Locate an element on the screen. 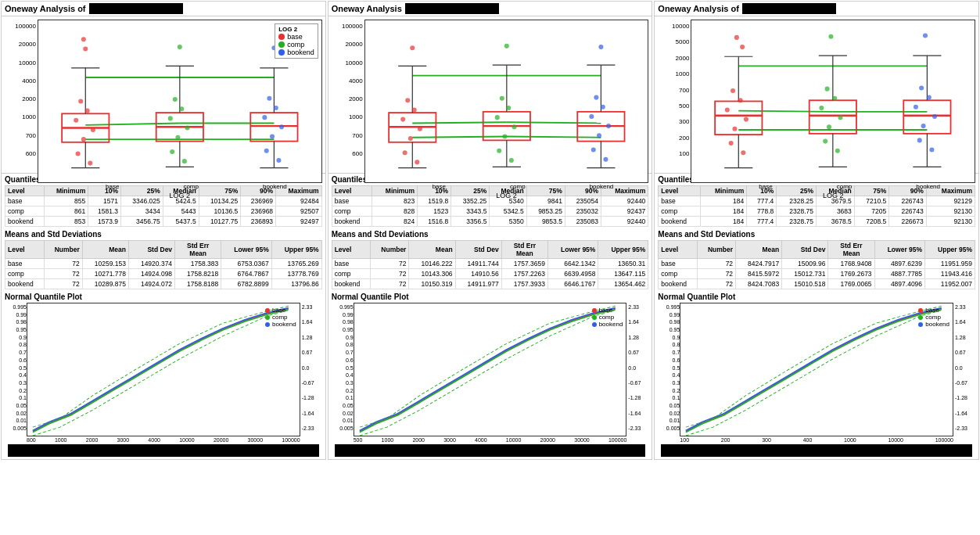  panel1-title-bar is located at coordinates (136, 9).